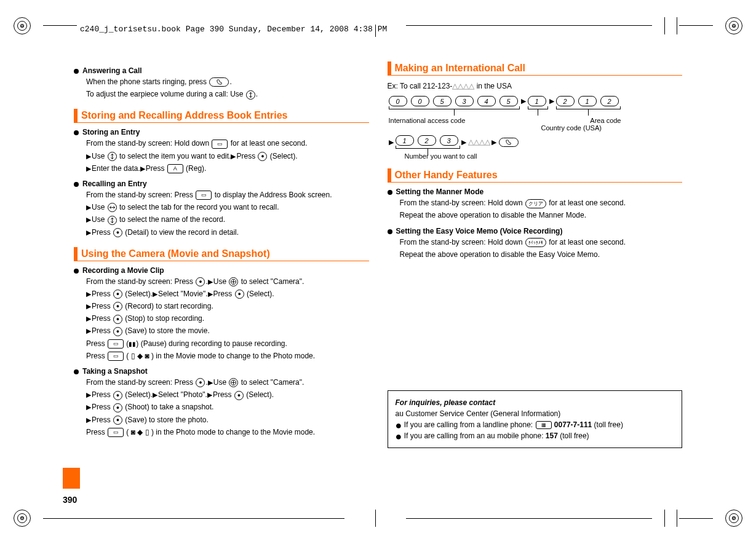  I want to click on sub-snapshot: Taking a Snapshot, so click(221, 371).